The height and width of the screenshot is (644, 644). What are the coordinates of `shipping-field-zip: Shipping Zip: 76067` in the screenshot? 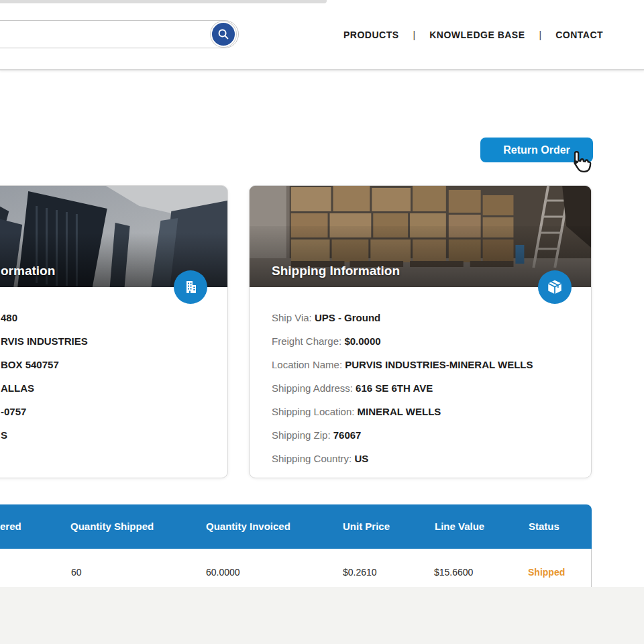 It's located at (425, 435).